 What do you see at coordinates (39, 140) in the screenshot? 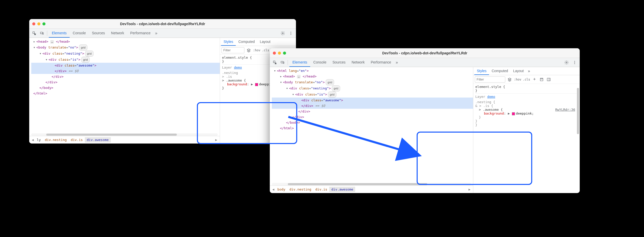
I see `breadcrumb-item: ly` at bounding box center [39, 140].